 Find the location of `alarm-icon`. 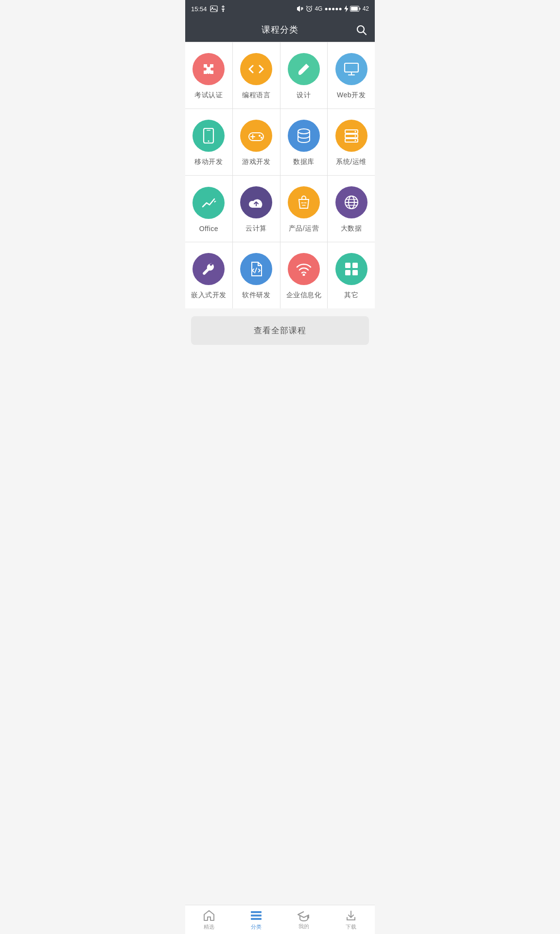

alarm-icon is located at coordinates (309, 9).